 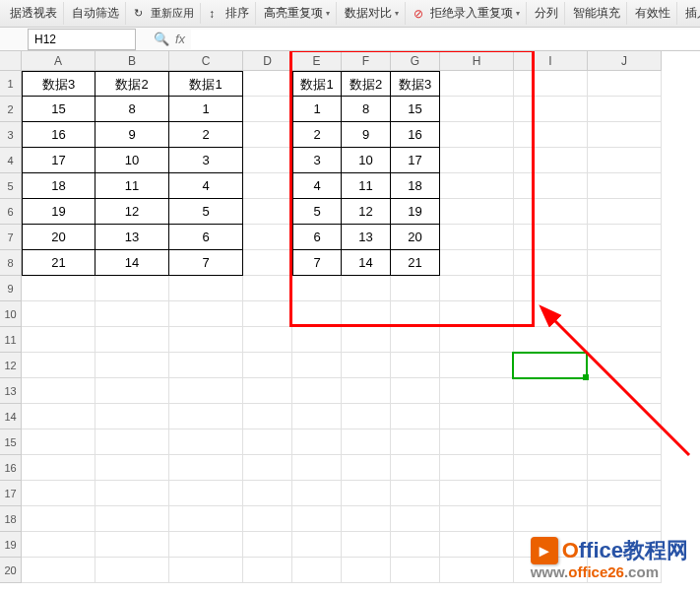 I want to click on cell: 21, so click(x=59, y=263).